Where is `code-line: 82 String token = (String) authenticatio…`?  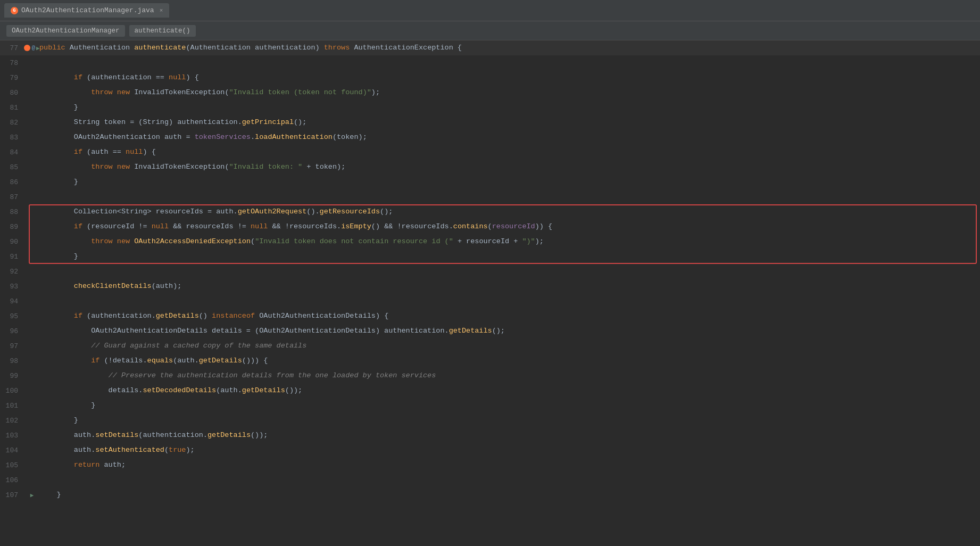 code-line: 82 String token = (String) authenticatio… is located at coordinates (490, 122).